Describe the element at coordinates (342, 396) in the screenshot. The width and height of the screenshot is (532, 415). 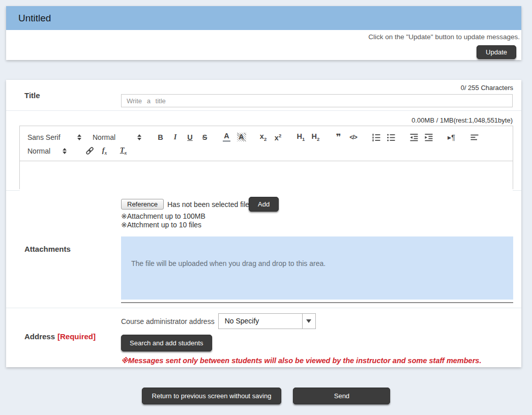
I see `send-button: Send` at that location.